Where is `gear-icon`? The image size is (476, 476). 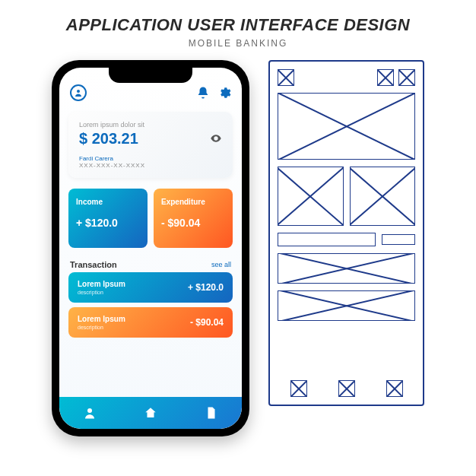 gear-icon is located at coordinates (224, 93).